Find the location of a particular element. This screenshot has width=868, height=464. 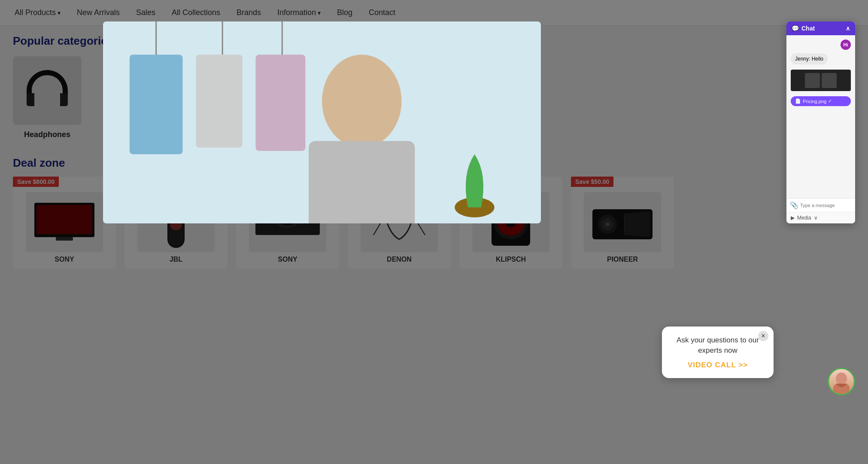

cta-text: Ask your questions to our experts now is located at coordinates (718, 345).